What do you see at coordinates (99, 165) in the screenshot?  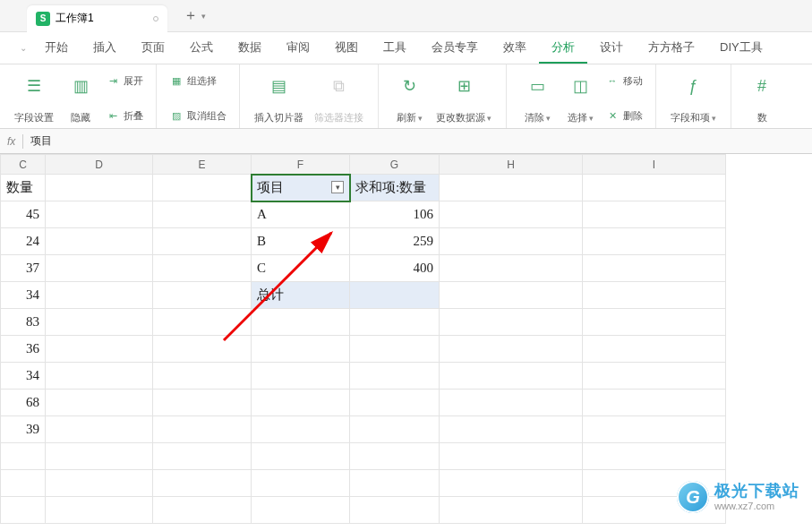 I see `col-header: D` at bounding box center [99, 165].